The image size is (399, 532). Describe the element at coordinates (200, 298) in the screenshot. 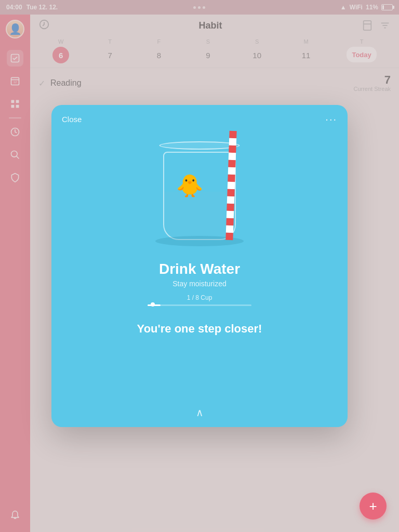

I see `progress-label: 1 / 8 Cup` at that location.